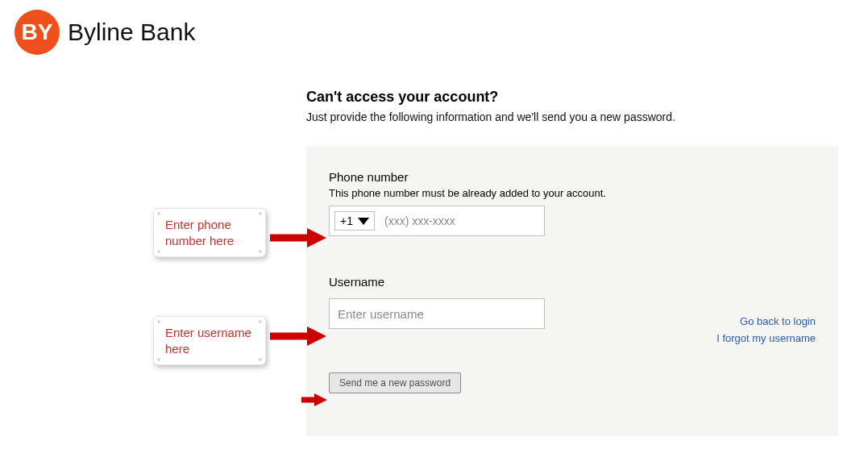  Describe the element at coordinates (434, 32) in the screenshot. I see `brand-header: BY Byline Bank` at that location.